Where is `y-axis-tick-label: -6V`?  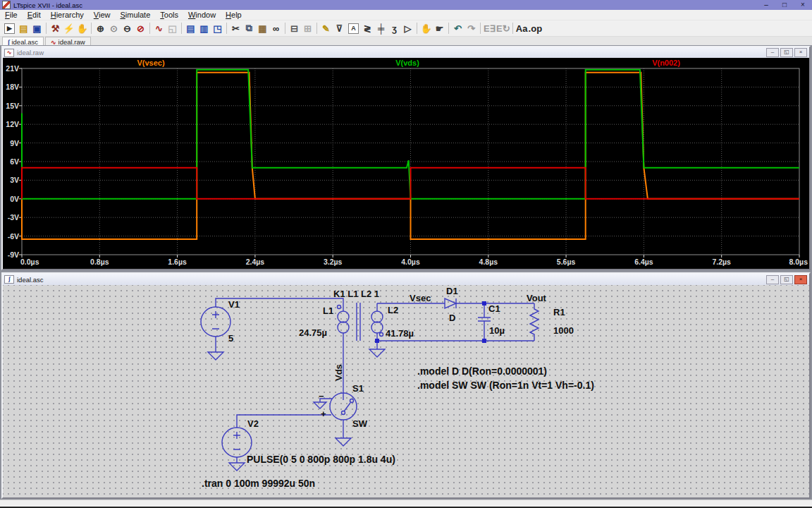
y-axis-tick-label: -6V is located at coordinates (11, 236).